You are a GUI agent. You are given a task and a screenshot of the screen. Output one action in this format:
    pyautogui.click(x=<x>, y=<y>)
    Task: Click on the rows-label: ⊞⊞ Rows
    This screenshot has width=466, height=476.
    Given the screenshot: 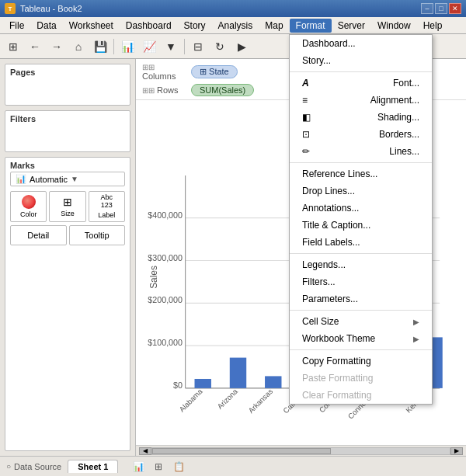 What is the action you would take?
    pyautogui.click(x=163, y=90)
    